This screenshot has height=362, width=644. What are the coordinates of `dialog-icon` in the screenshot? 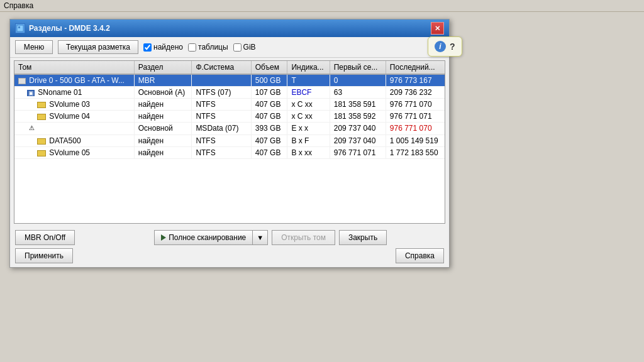 It's located at (20, 28).